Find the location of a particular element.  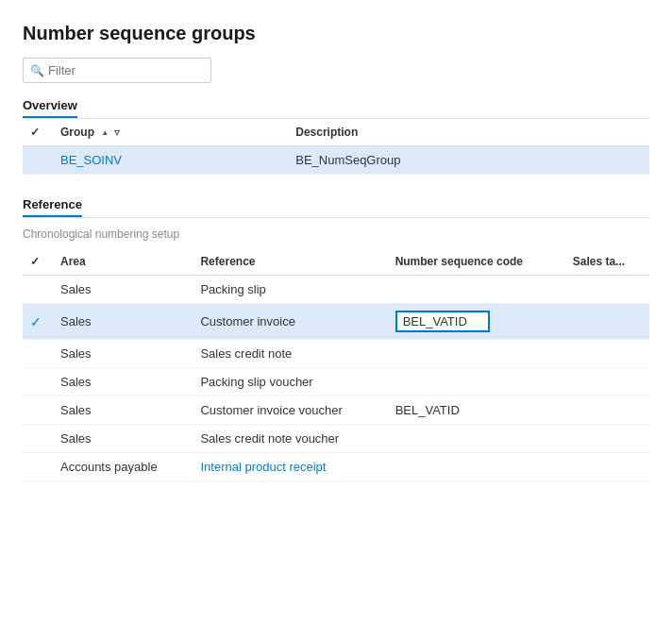

group-link: BE_SOINV is located at coordinates (91, 160).